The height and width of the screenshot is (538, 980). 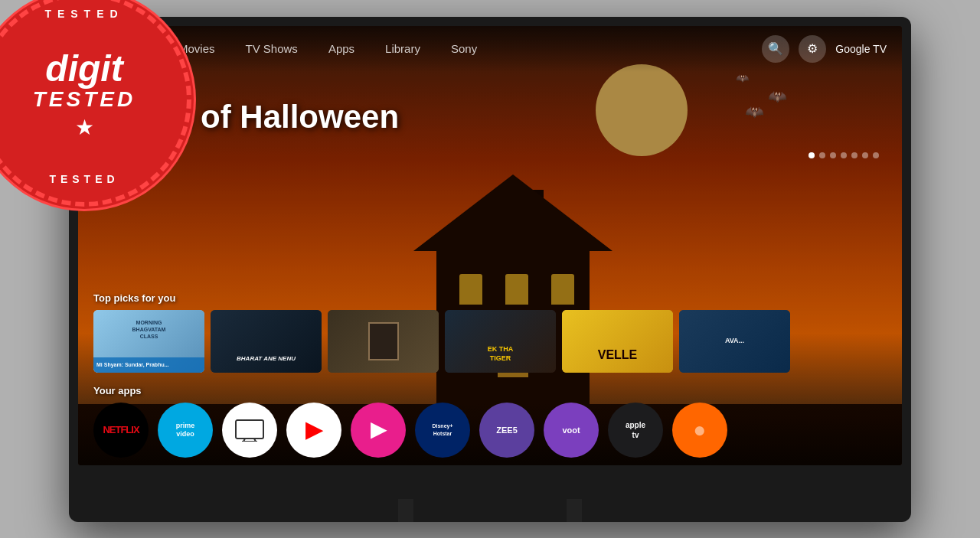 What do you see at coordinates (378, 430) in the screenshot?
I see `app-films: ▶` at bounding box center [378, 430].